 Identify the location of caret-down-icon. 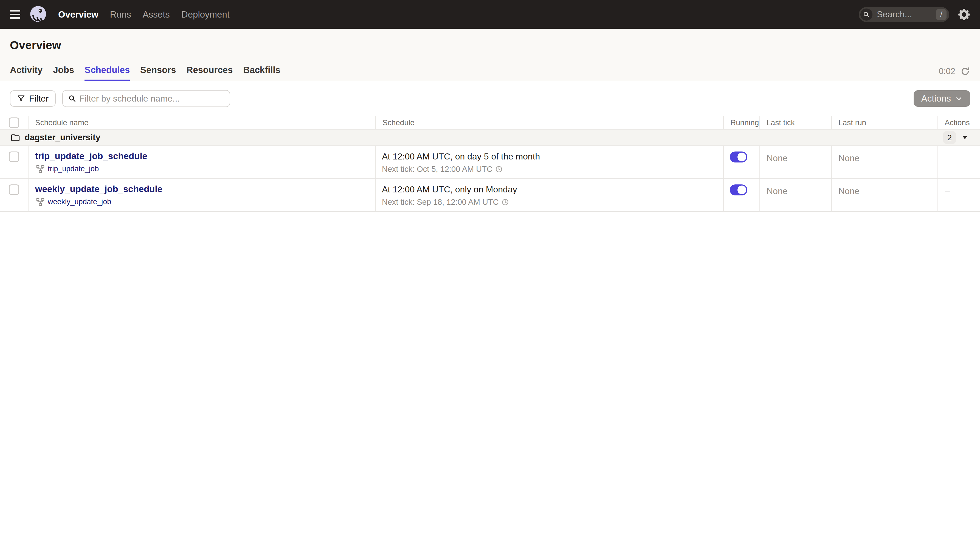
(965, 138).